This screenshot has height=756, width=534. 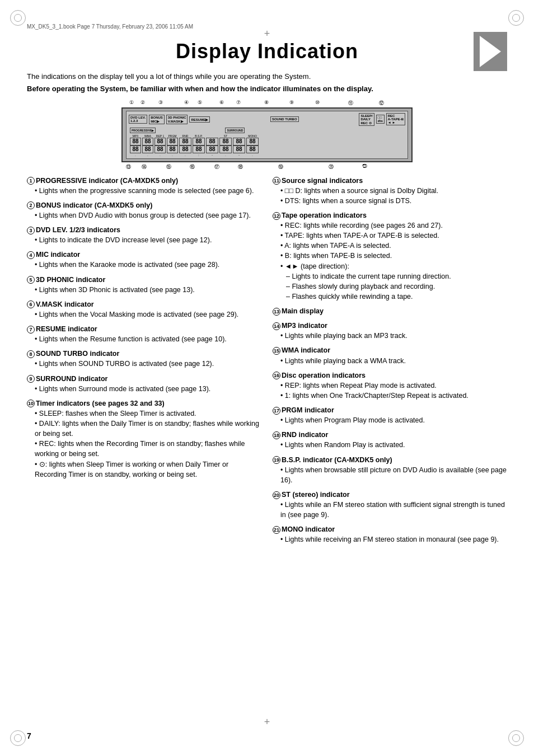 I want to click on desc-item-2: 2BONUS indicator (CA-MXDK5 only) • Light…, so click(x=144, y=210).